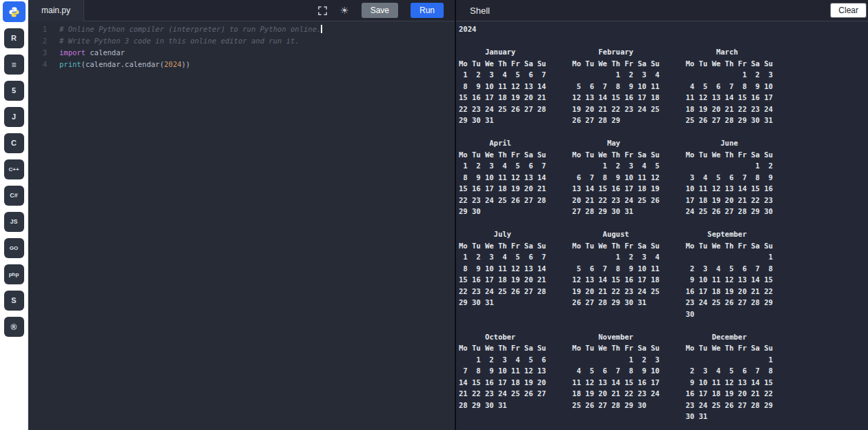  I want to click on swift-bird-icon: S, so click(14, 301).